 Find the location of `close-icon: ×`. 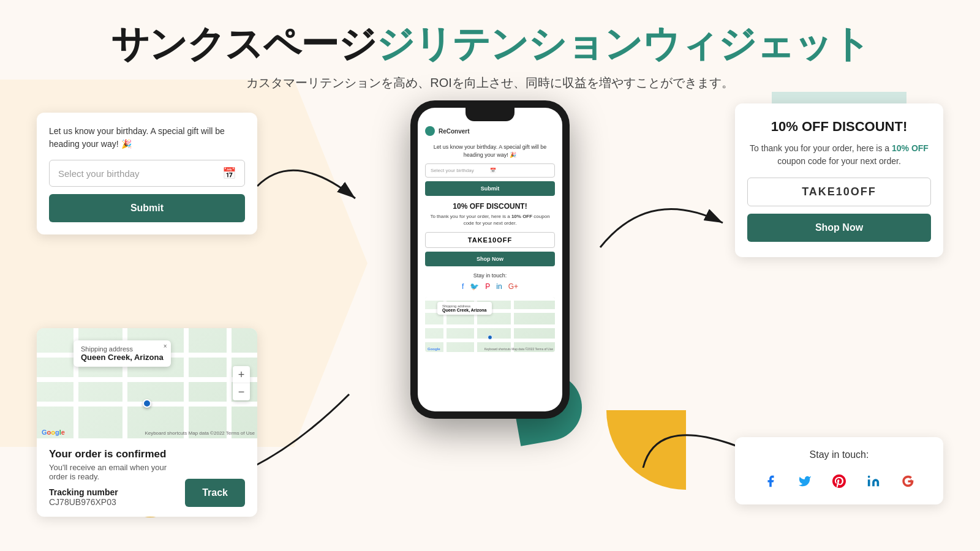

close-icon: × is located at coordinates (165, 347).